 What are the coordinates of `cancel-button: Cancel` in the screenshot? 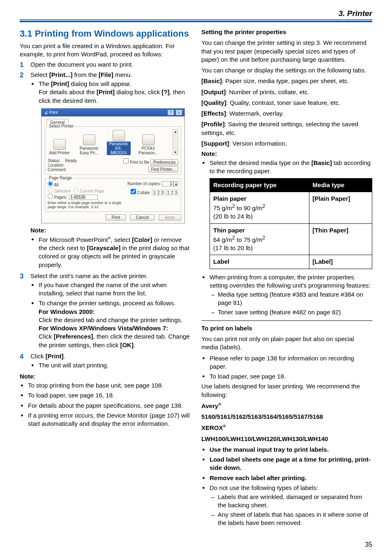 It's located at (142, 217).